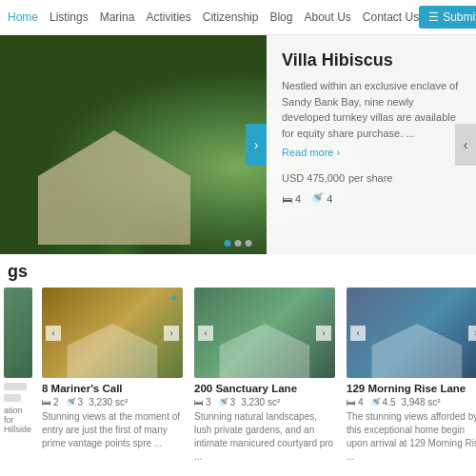  I want to click on nav-items: Home Listings Marina Activities Citizens…, so click(213, 17).